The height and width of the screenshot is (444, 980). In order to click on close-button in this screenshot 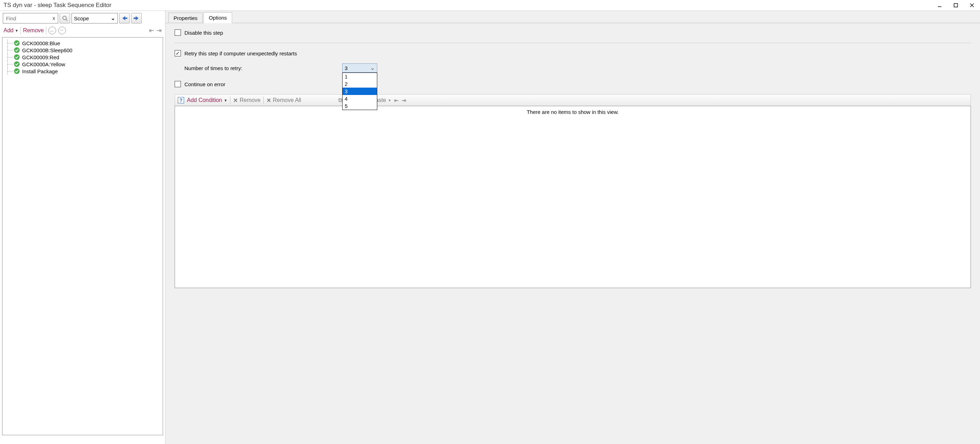, I will do `click(972, 5)`.